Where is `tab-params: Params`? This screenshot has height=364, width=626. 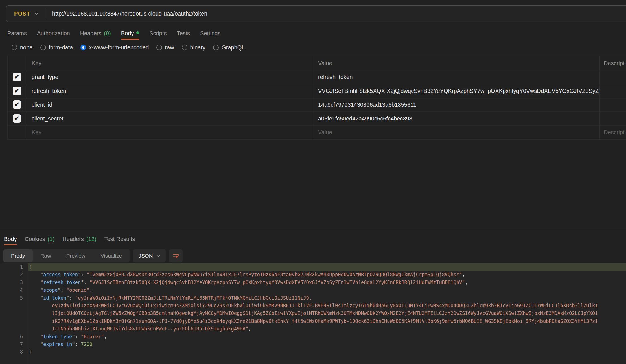
tab-params: Params is located at coordinates (17, 34).